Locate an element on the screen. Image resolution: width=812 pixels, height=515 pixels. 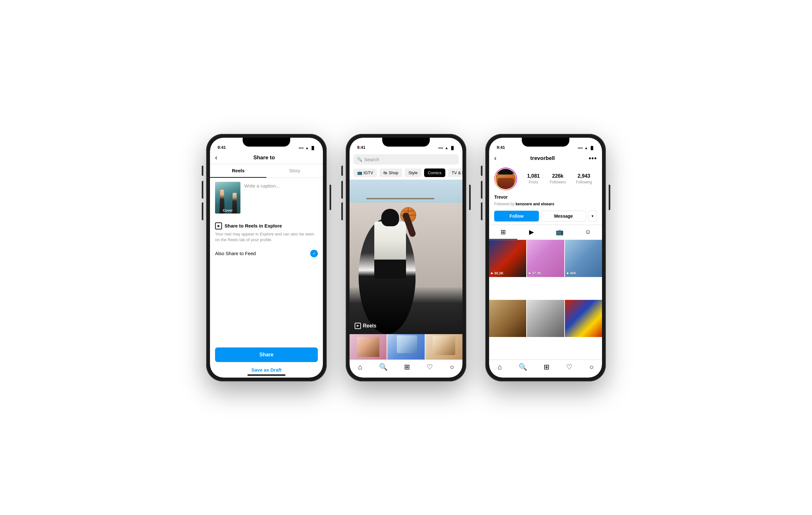
player-container is located at coordinates (390, 273).